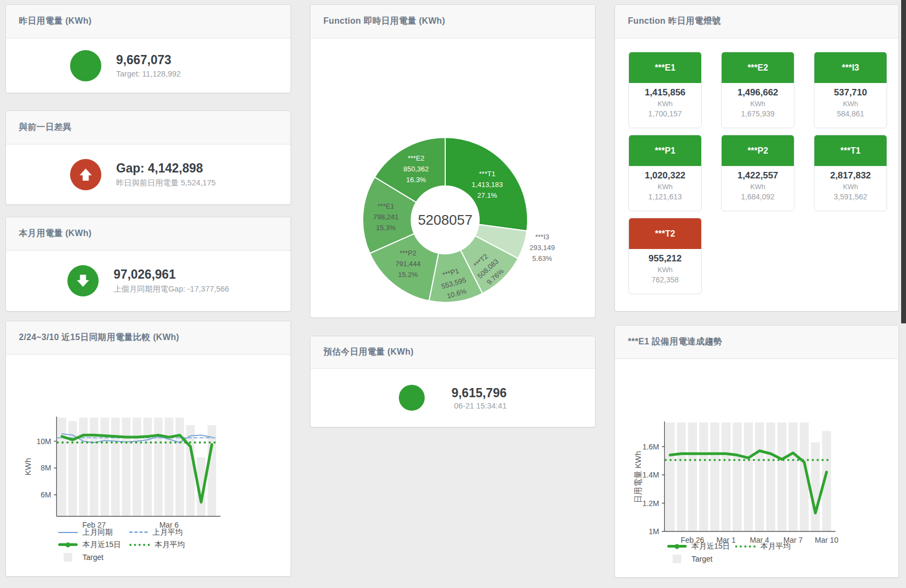  What do you see at coordinates (850, 151) in the screenshot?
I see `tile-name: ***T1` at bounding box center [850, 151].